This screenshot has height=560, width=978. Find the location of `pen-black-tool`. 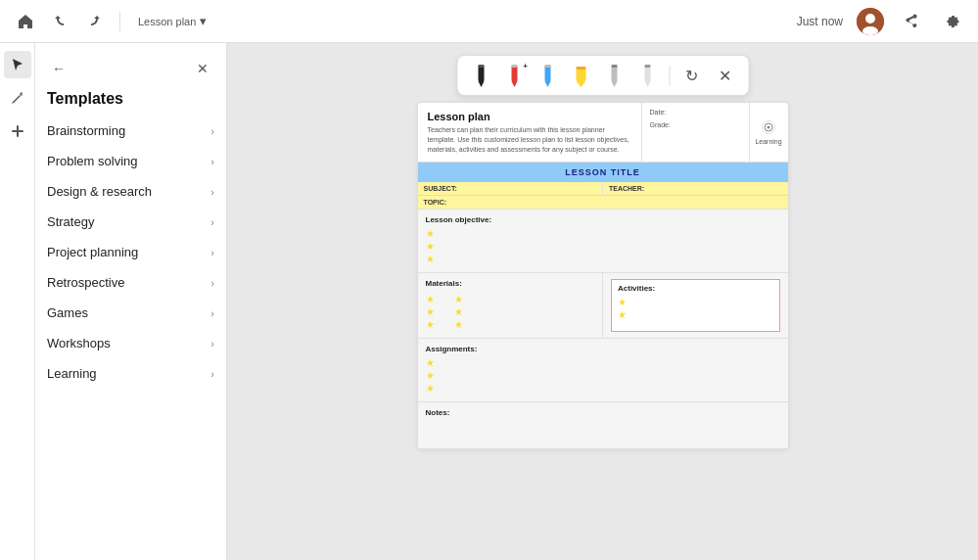

pen-black-tool is located at coordinates (481, 75).